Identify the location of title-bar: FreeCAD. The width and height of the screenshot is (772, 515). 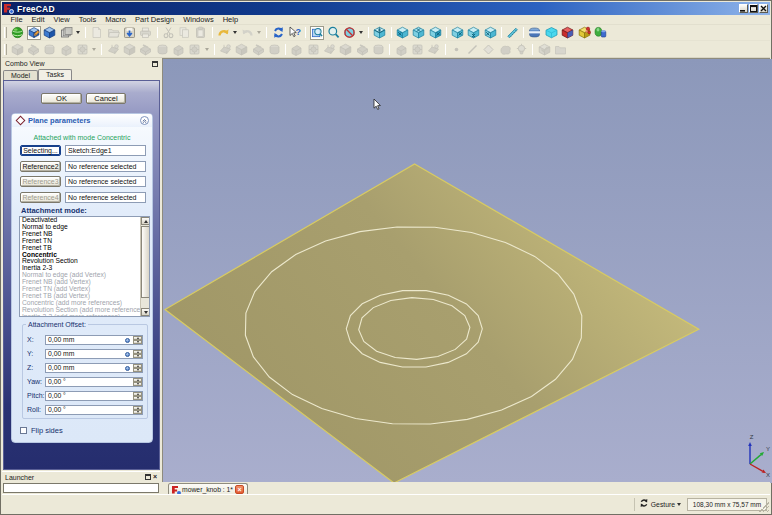
(386, 8).